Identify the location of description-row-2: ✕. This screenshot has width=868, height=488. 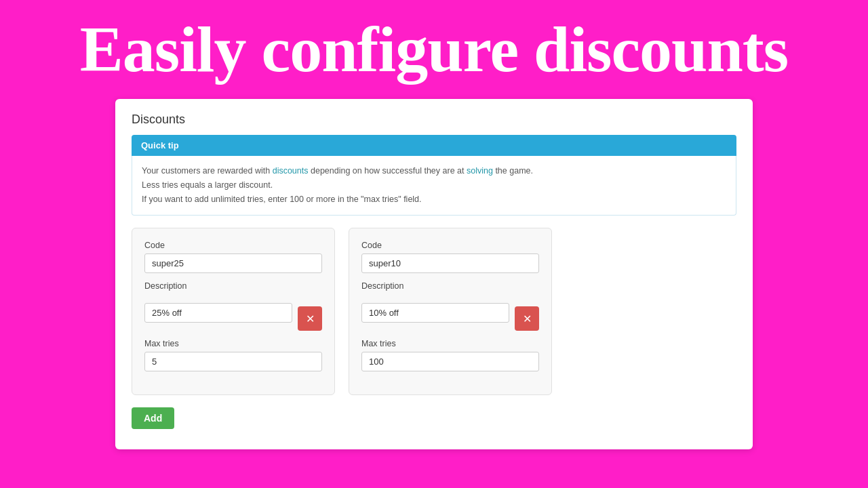
(450, 312).